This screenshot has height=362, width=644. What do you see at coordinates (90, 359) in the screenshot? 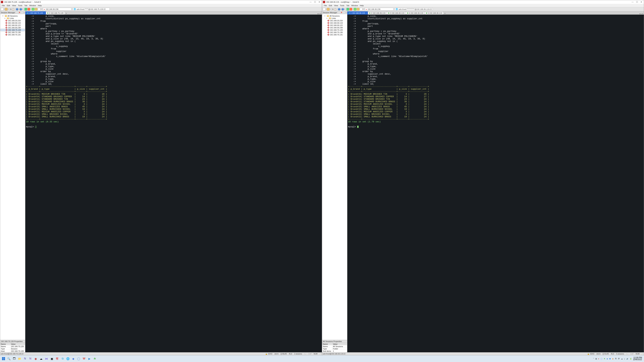
I see `app-blue2-icon: ▶` at bounding box center [90, 359].